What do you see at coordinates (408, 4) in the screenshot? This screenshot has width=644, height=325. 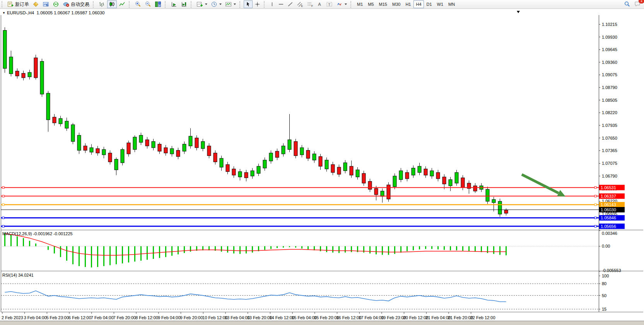 I see `timeframe-h1-button: H1` at bounding box center [408, 4].